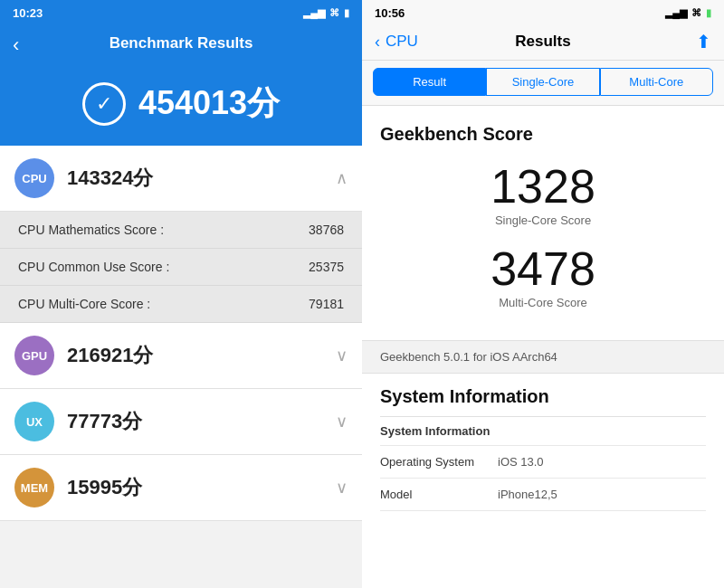 The image size is (724, 588). Describe the element at coordinates (209, 103) in the screenshot. I see `total-score: 454013分` at that location.